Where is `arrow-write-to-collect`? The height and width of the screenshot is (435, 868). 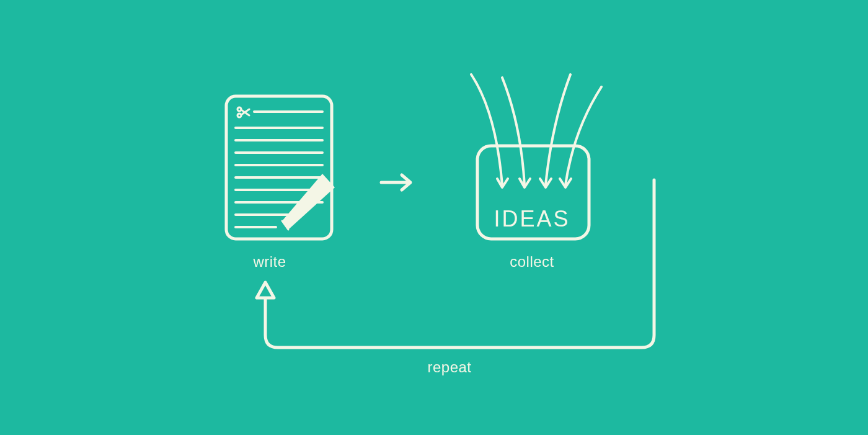 arrow-write-to-collect is located at coordinates (396, 182).